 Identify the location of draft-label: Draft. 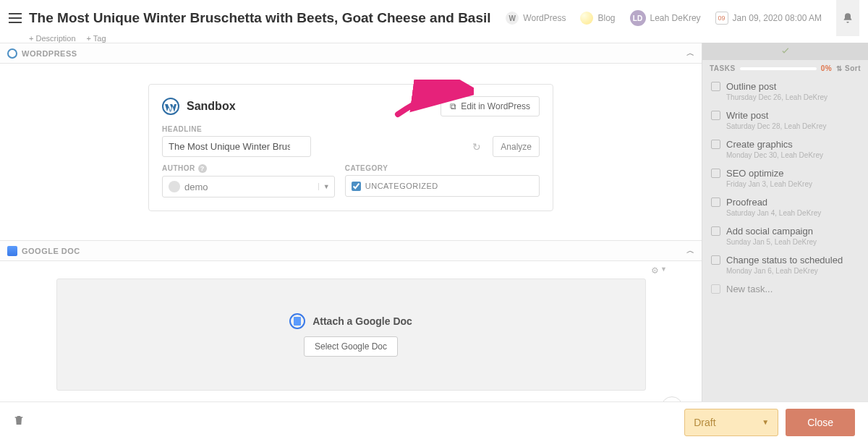
(705, 422).